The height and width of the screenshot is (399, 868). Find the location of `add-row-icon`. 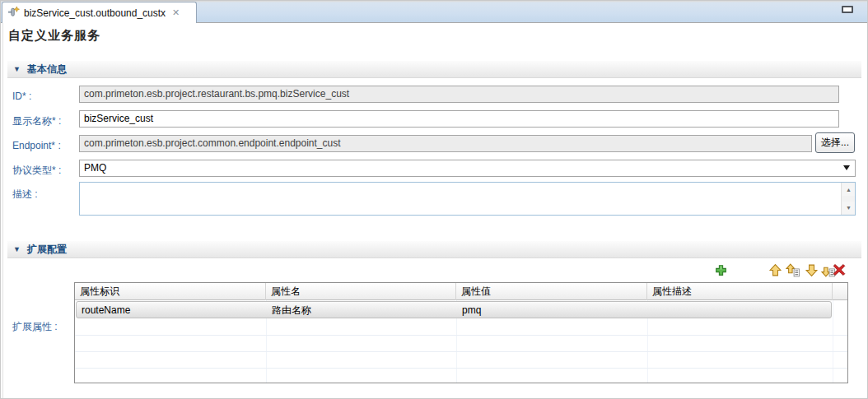

add-row-icon is located at coordinates (721, 270).